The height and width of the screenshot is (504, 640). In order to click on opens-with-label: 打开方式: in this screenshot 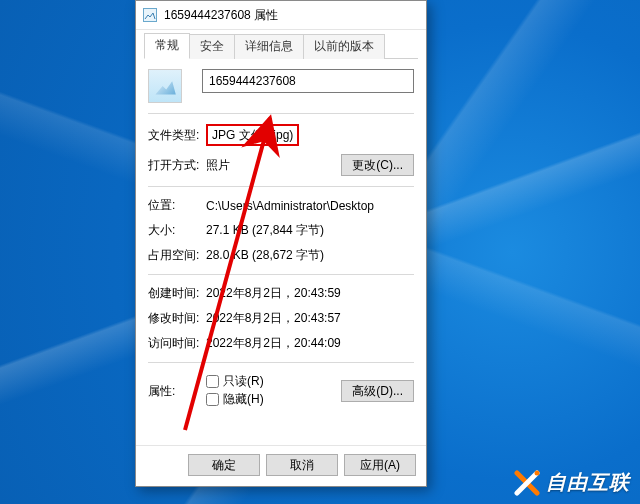, I will do `click(177, 166)`.